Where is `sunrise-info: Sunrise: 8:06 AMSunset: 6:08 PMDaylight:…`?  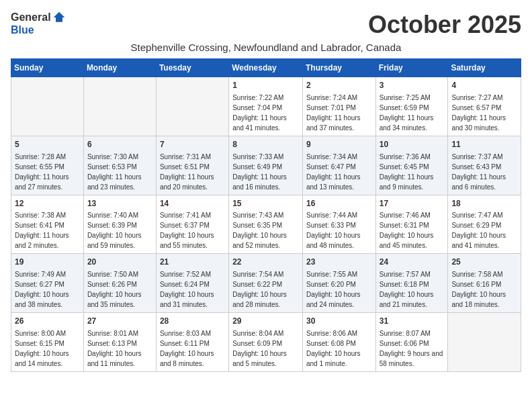 sunrise-info: Sunrise: 8:06 AMSunset: 6:08 PMDaylight:… is located at coordinates (333, 349).